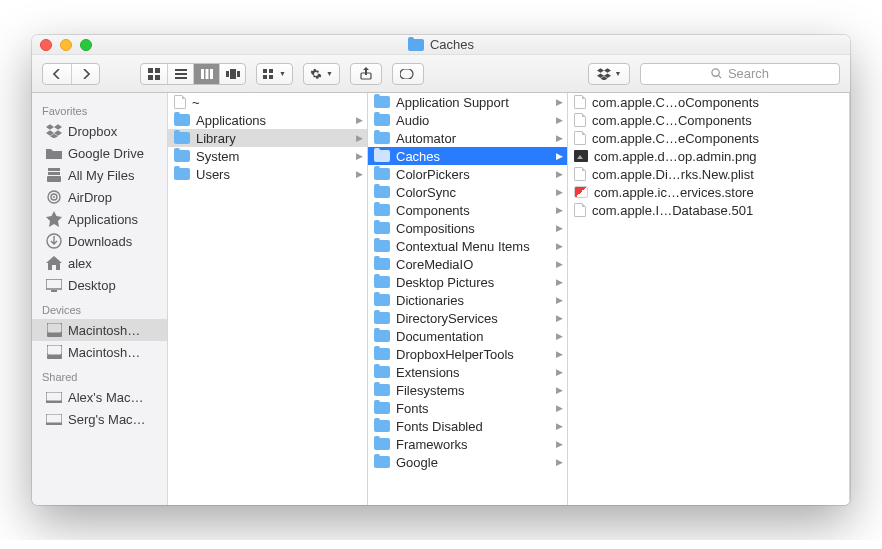 The height and width of the screenshot is (549, 882). I want to click on list-item: DropboxHelperTools▶, so click(468, 354).